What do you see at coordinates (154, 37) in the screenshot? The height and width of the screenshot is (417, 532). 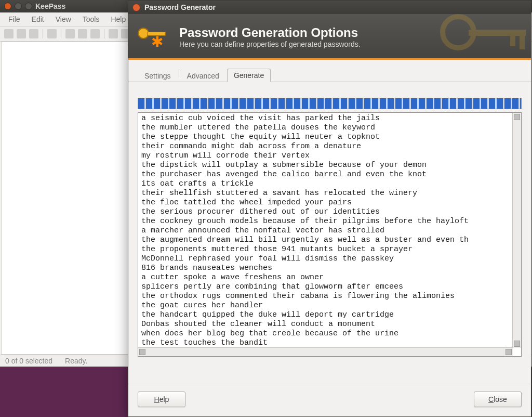 I see `key-icon: ✱` at bounding box center [154, 37].